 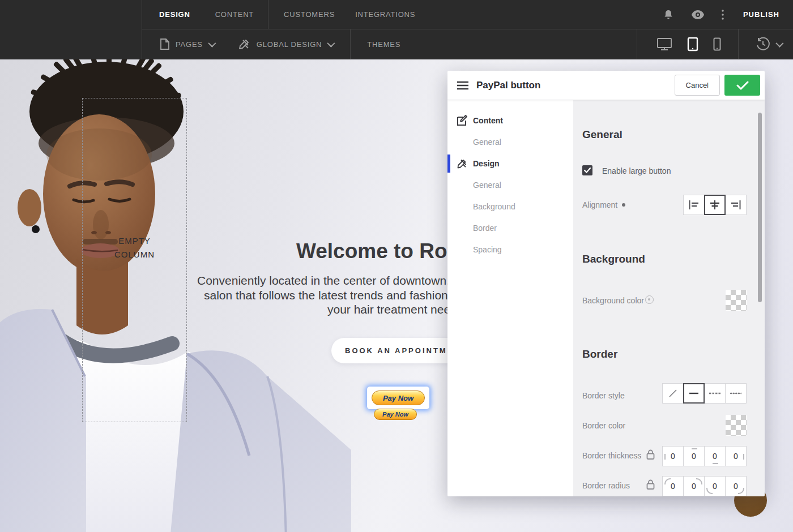 What do you see at coordinates (600, 354) in the screenshot?
I see `section-title-border: Border` at bounding box center [600, 354].